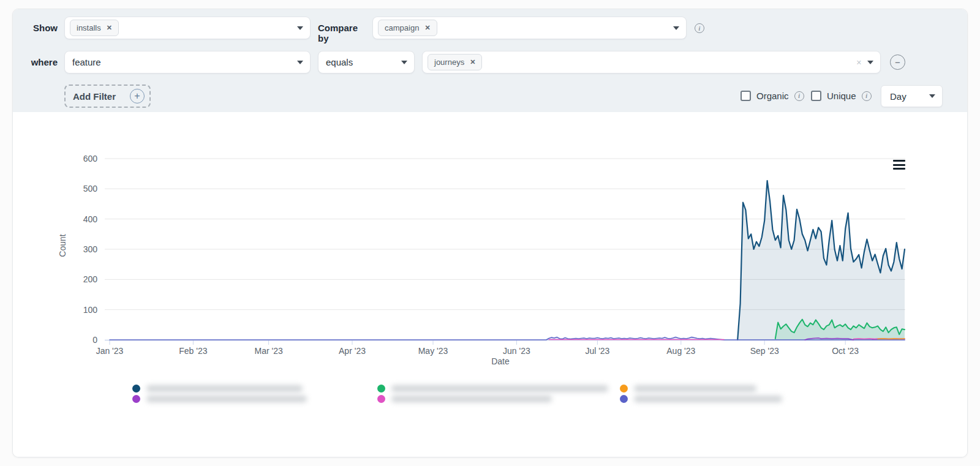  I want to click on compare-by-chip: campaign ✕, so click(408, 28).